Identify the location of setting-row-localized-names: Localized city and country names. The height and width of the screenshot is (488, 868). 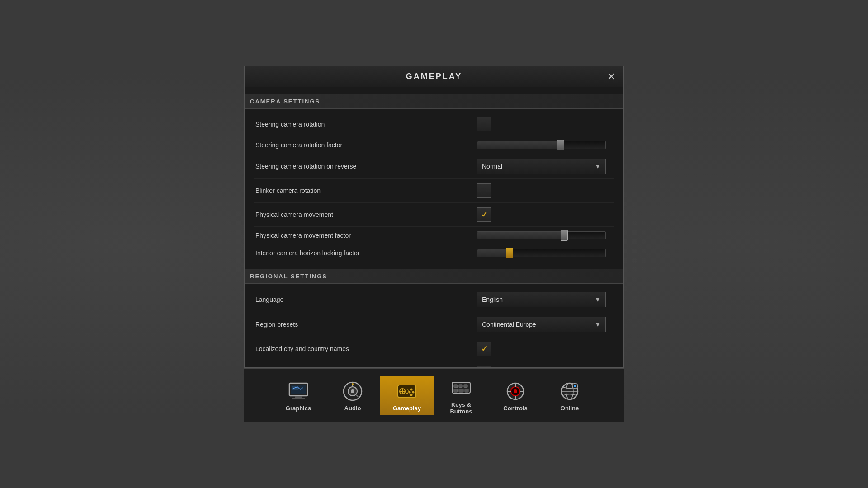
(434, 349).